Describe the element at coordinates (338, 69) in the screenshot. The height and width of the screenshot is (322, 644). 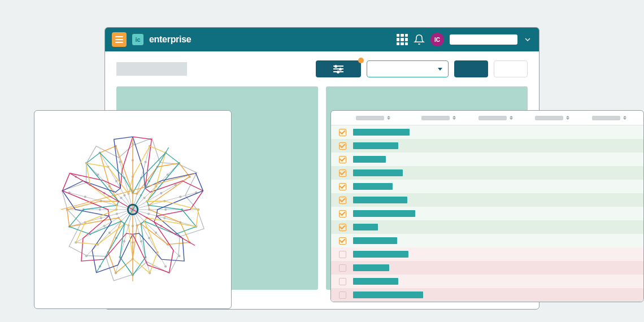
I see `filter-button` at that location.